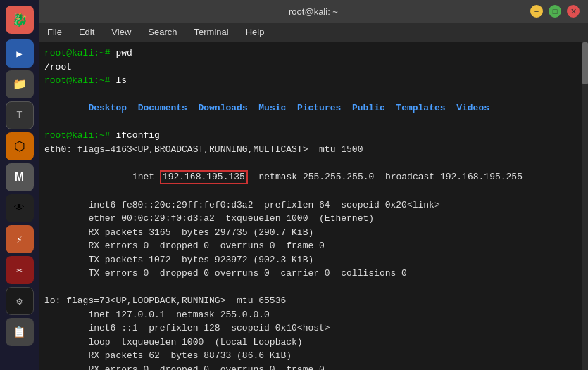 The width and height of the screenshot is (588, 370). I want to click on minimize-button: −, so click(537, 11).